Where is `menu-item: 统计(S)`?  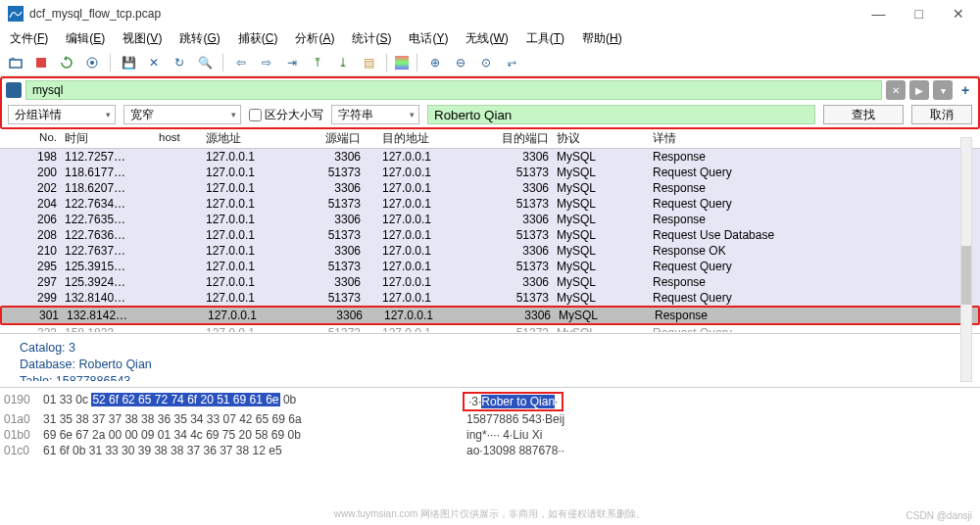
menu-item: 统计(S) is located at coordinates (371, 39).